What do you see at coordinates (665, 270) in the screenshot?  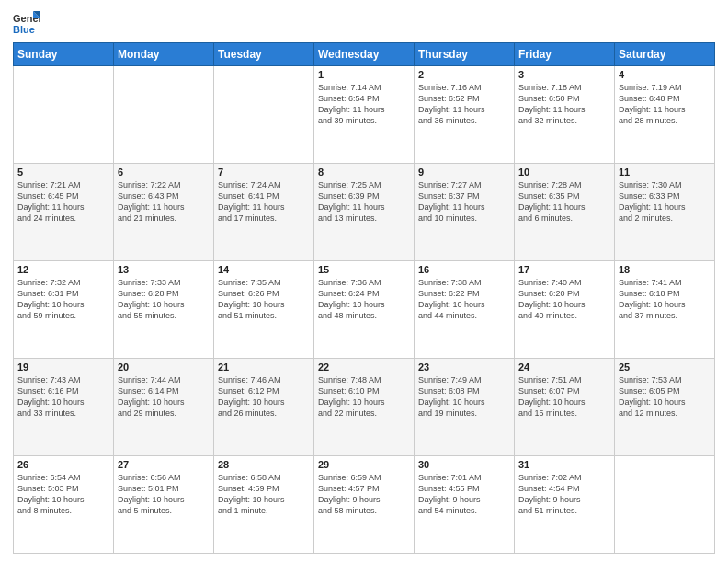 I see `day-number: 18` at bounding box center [665, 270].